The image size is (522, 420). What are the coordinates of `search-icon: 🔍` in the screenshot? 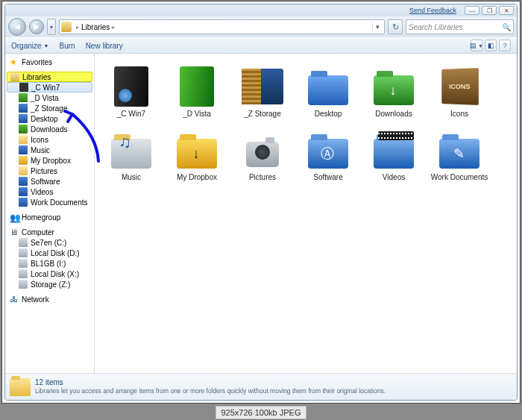 It's located at (506, 27).